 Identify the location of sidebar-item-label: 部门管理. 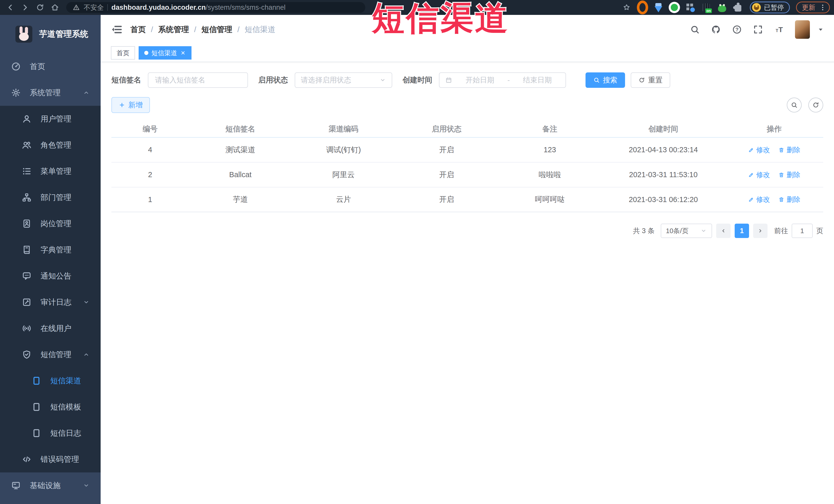
(56, 198).